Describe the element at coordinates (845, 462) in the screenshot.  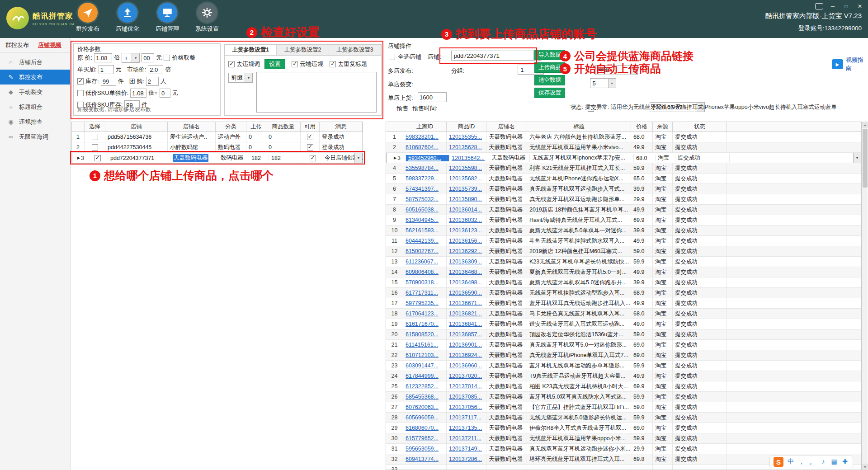
I see `ime-toolbox-icon: ✚` at that location.